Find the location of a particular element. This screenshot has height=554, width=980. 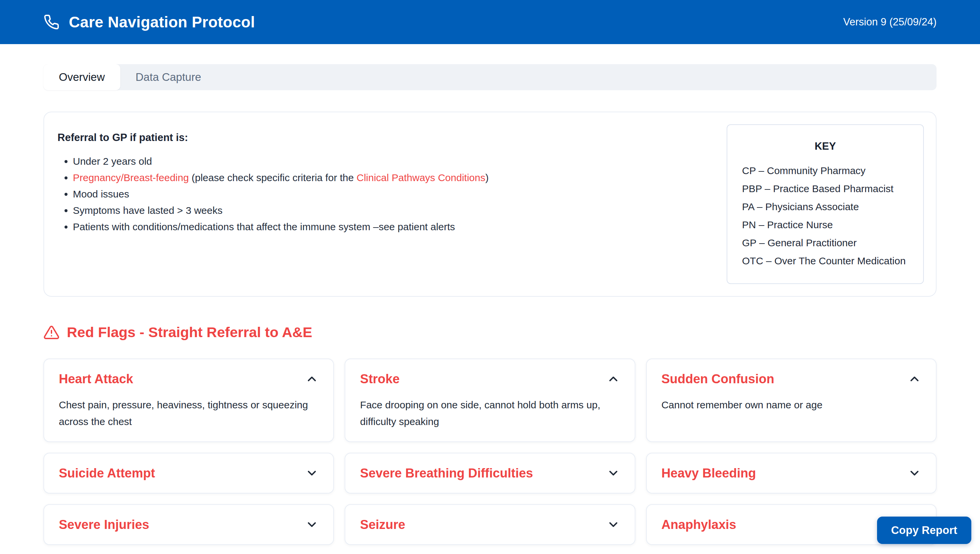

clinical-pathways-link: Clinical Pathways Conditions is located at coordinates (421, 177).